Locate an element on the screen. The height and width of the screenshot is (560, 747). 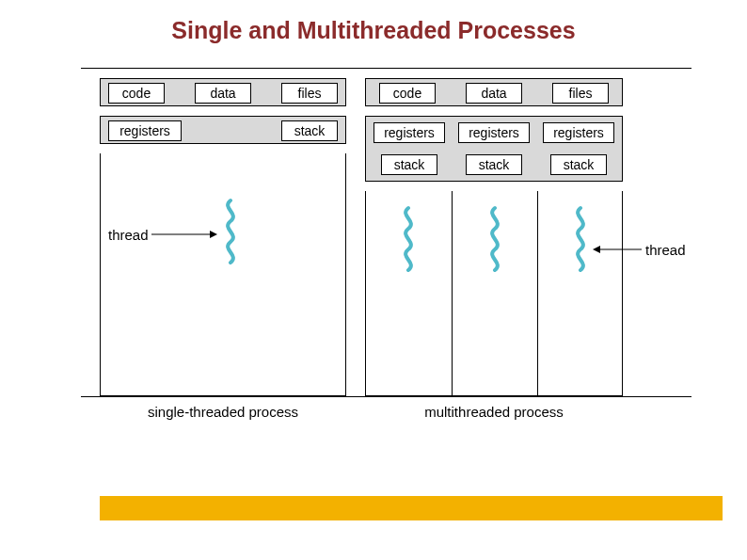
stack-box: stack is located at coordinates (310, 131).